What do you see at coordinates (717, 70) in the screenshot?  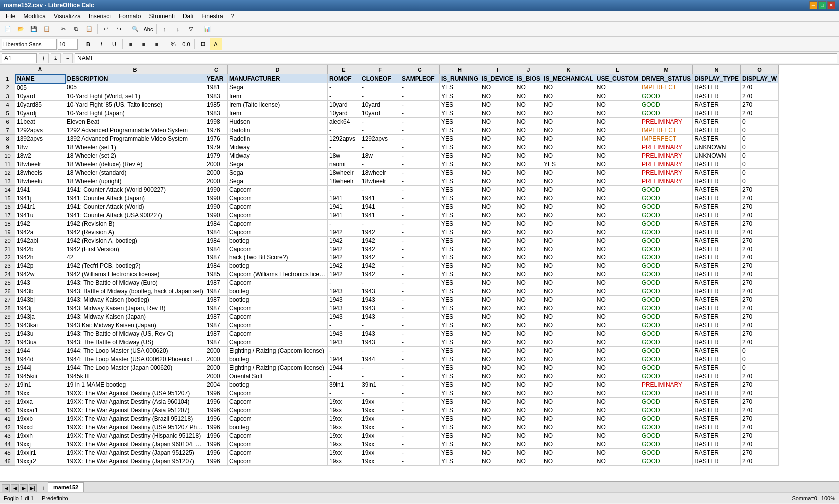 I see `col-header-n: N` at bounding box center [717, 70].